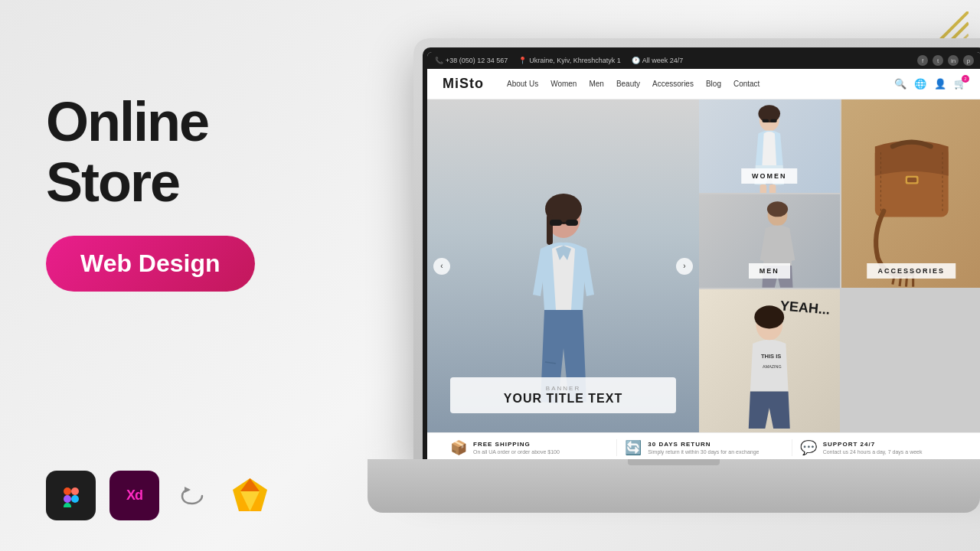  What do you see at coordinates (879, 448) in the screenshot?
I see `feature-support: 💬 SUPPORT 24/7 Contact us 24 hours a day…` at bounding box center [879, 448].